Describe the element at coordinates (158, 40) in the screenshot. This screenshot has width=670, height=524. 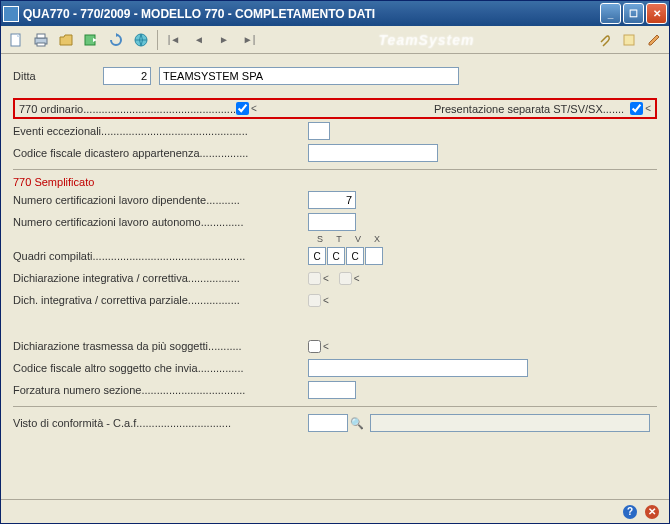
I see `toolbar-separator` at that location.